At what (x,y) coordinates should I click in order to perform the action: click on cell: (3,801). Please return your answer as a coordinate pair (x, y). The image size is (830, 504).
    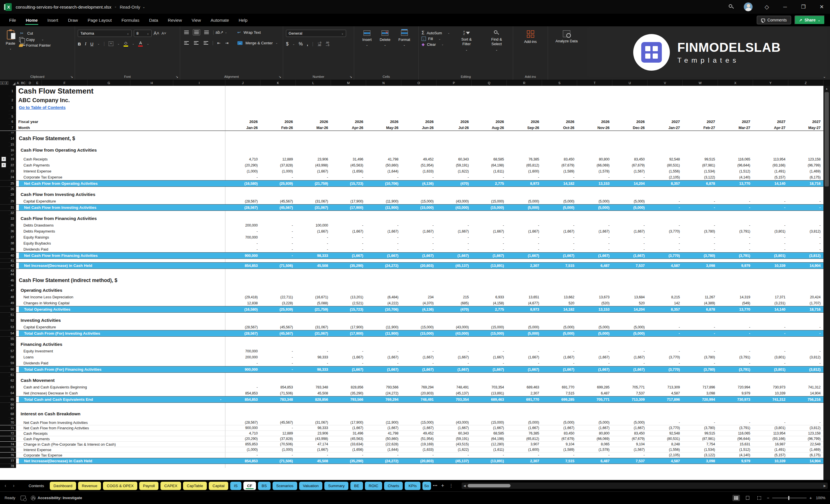
    Looking at the image, I should click on (771, 357).